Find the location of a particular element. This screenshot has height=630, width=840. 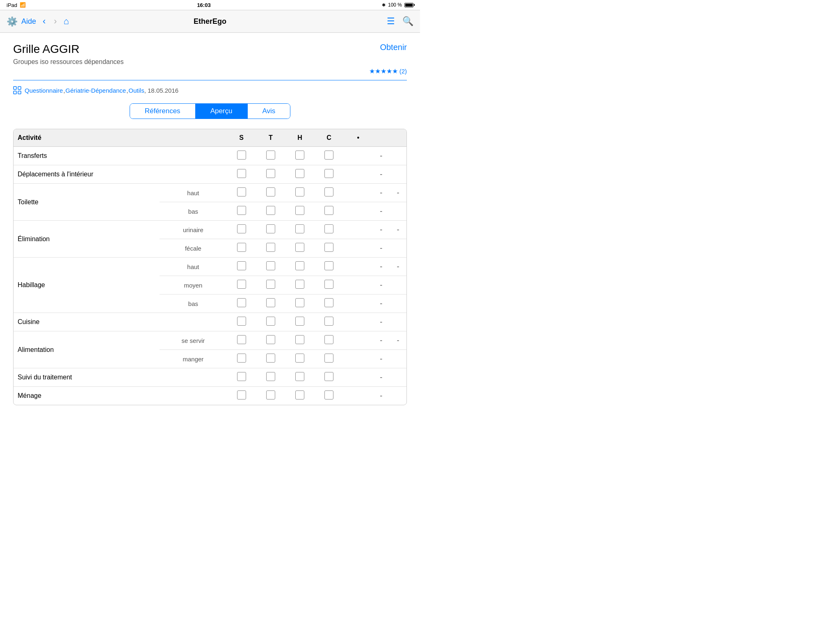

table-row: Transferts - is located at coordinates (210, 156).